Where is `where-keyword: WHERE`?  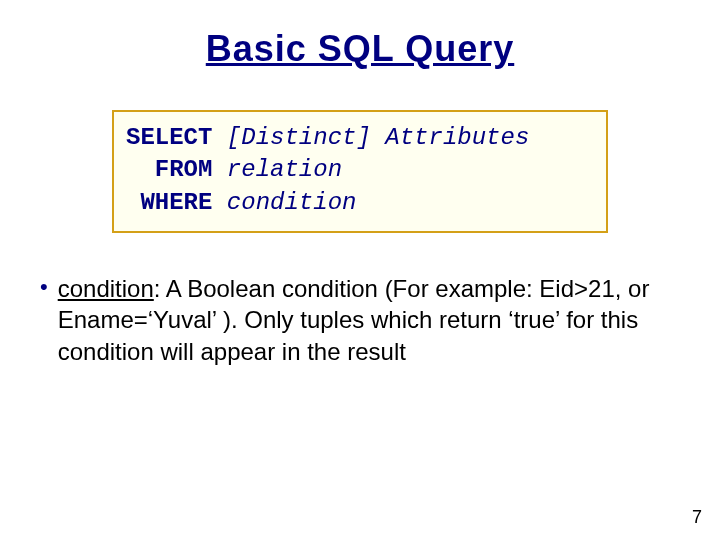
where-keyword: WHERE is located at coordinates (176, 202).